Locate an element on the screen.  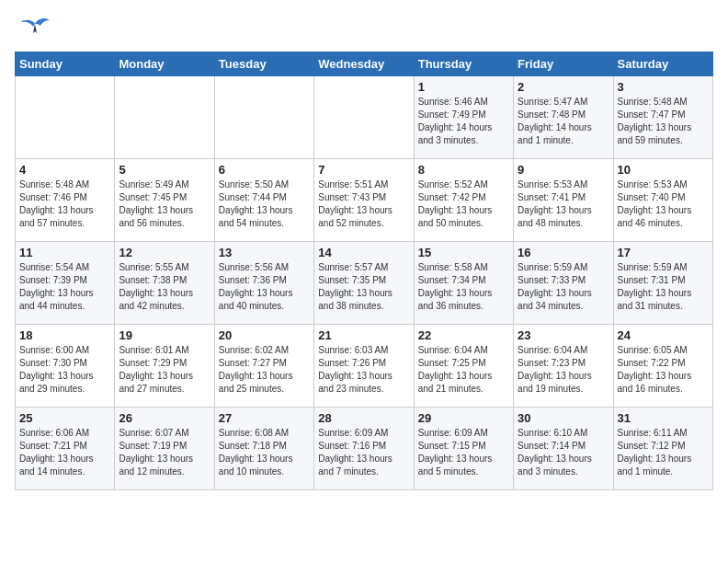
day-info: Sunrise: 6:07 AM Sunset: 7:19 PM Dayligh… is located at coordinates (164, 453).